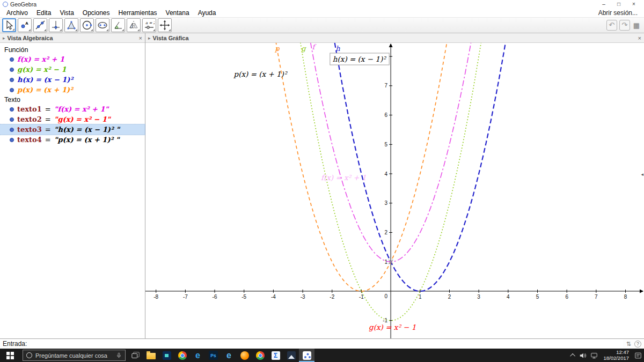 Image resolution: width=644 pixels, height=362 pixels. What do you see at coordinates (97, 13) in the screenshot?
I see `menu-opciones: Opciones` at bounding box center [97, 13].